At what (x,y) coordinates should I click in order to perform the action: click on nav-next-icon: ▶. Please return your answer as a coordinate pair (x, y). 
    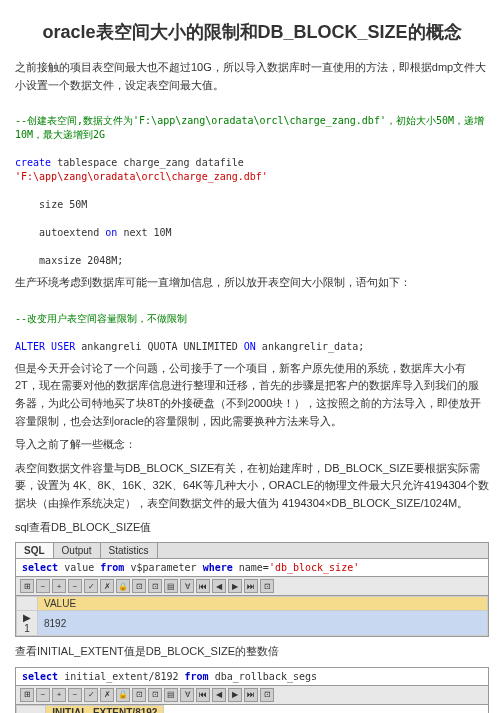
    Looking at the image, I should click on (235, 586).